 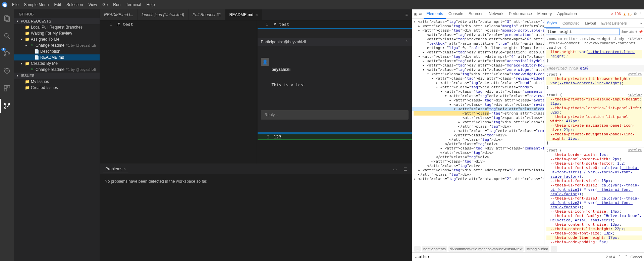 What do you see at coordinates (590, 23) in the screenshot?
I see `styles-tab-layout: Layout` at bounding box center [590, 23].